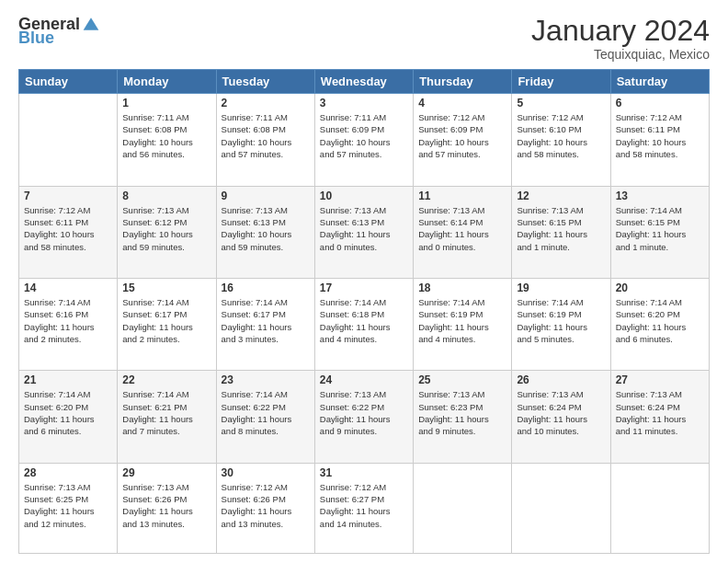  Describe the element at coordinates (265, 325) in the screenshot. I see `day-cell: 16Sunrise: 7:14 AMSunset: 6:17 PMDayligh…` at that location.